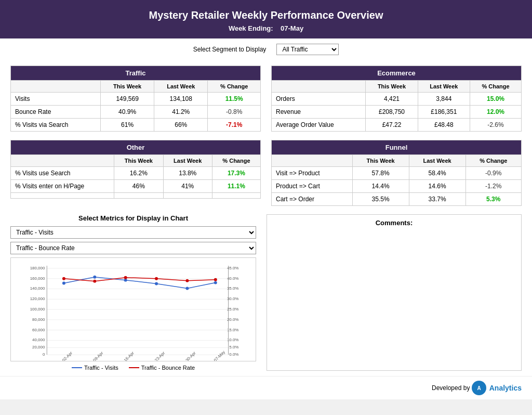 The height and width of the screenshot is (415, 532). I want to click on visits-line, so click(140, 283).